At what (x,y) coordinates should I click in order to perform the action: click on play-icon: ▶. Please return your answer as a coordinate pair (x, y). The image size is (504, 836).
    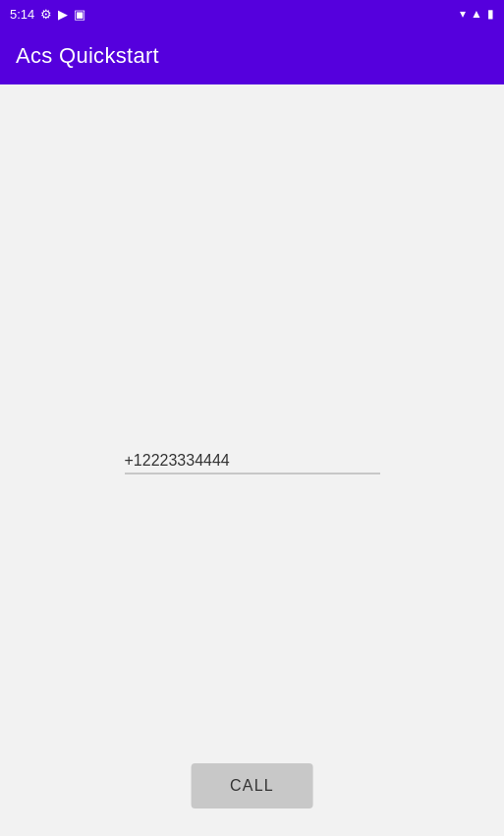
    Looking at the image, I should click on (63, 14).